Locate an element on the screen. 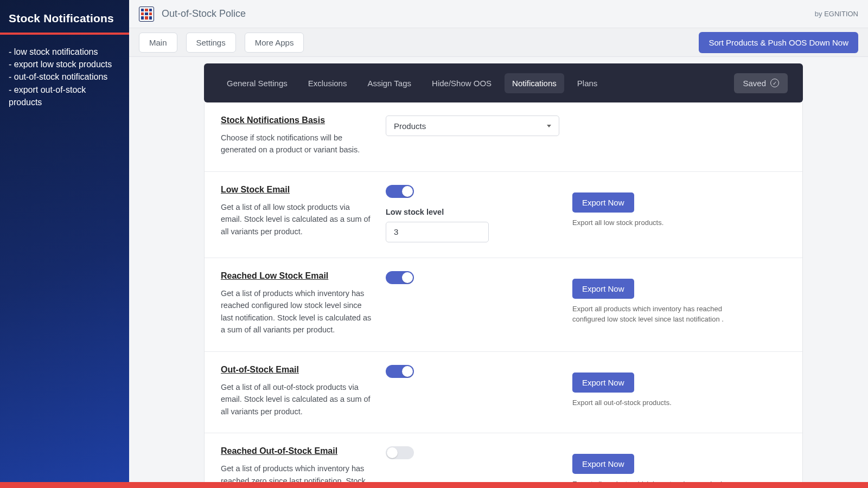 The height and width of the screenshot is (488, 868). export-reached-low-button: Export Now is located at coordinates (603, 288).